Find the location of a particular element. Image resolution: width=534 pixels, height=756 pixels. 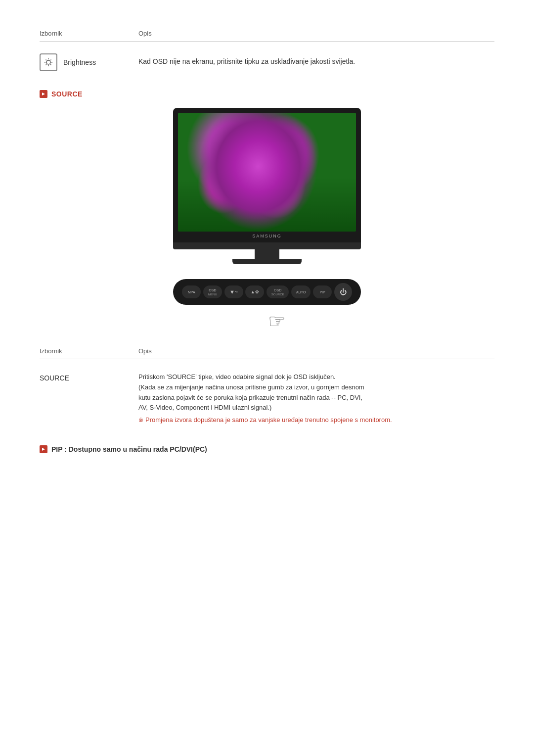

power-button: ⏻ is located at coordinates (343, 292).